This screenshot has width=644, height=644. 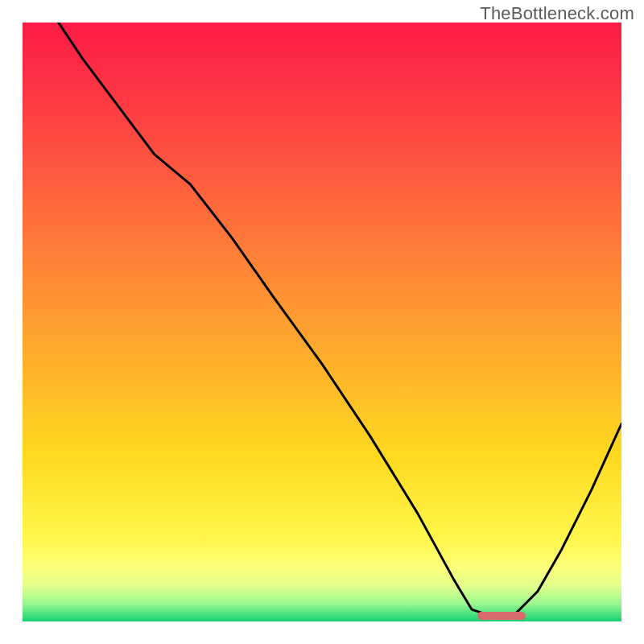 What do you see at coordinates (502, 616) in the screenshot?
I see `optimal-range-marker` at bounding box center [502, 616].